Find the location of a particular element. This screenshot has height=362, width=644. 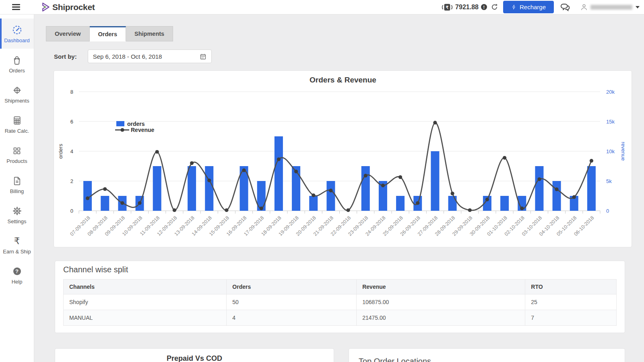

user-name-redacted is located at coordinates (611, 7).